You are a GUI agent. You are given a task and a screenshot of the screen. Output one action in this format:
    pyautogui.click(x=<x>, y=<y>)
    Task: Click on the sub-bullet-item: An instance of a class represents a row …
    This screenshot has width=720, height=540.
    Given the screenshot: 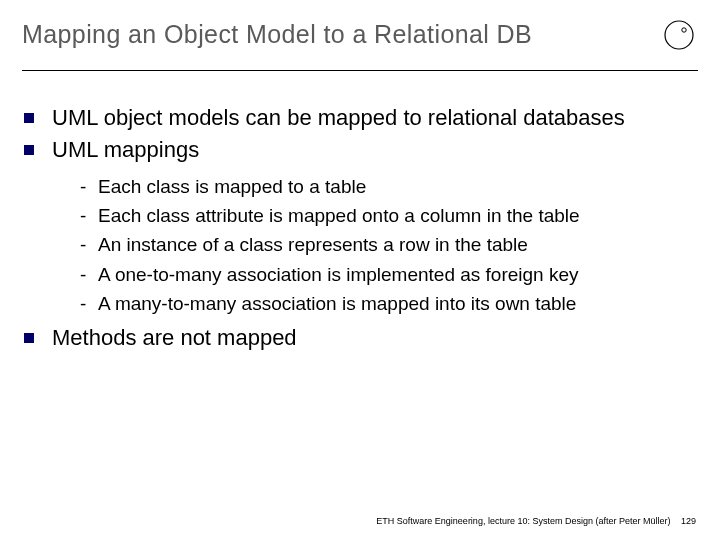 What is the action you would take?
    pyautogui.click(x=388, y=244)
    